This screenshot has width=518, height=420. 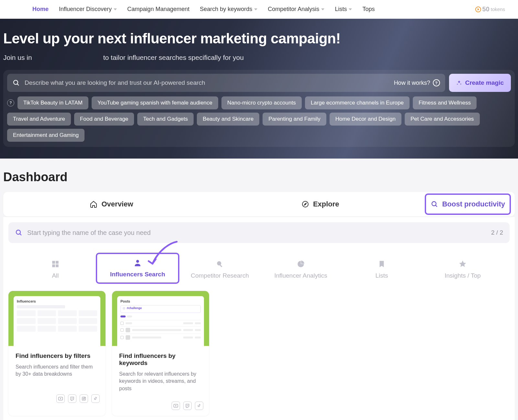 I want to click on person-icon, so click(x=138, y=263).